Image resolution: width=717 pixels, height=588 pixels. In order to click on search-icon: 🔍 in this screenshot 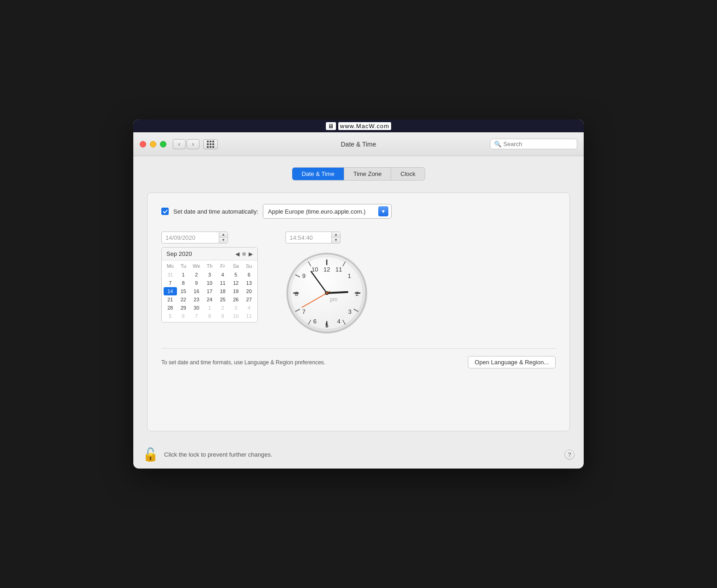, I will do `click(498, 144)`.